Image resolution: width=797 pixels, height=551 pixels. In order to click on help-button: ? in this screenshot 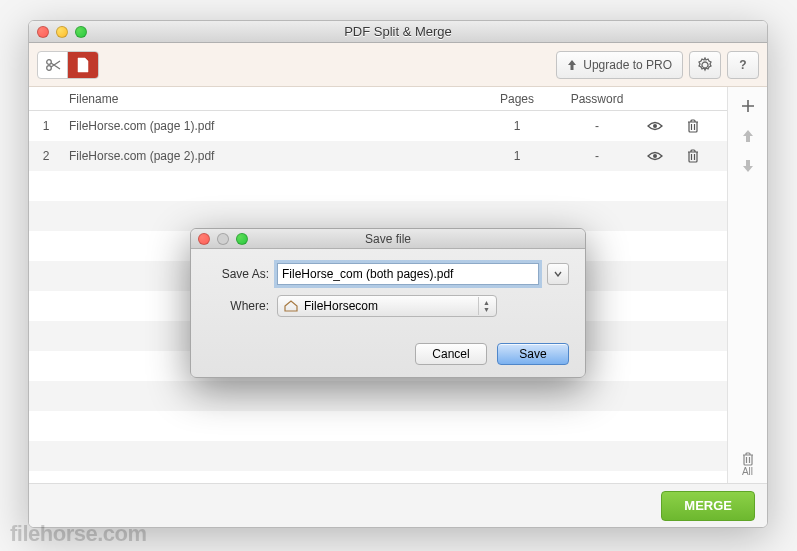, I will do `click(743, 65)`.